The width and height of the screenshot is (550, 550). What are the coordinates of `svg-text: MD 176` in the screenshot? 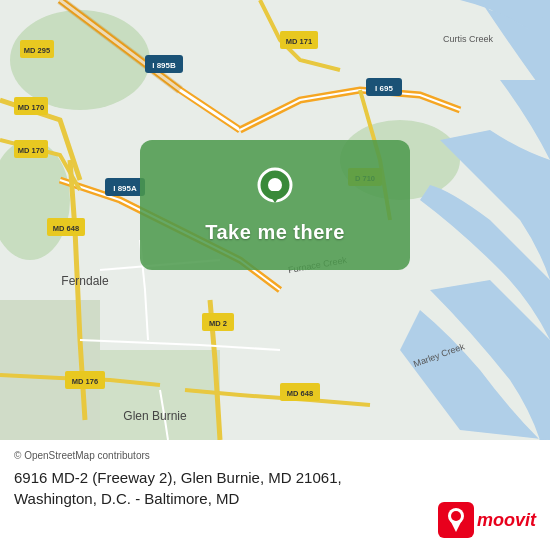 It's located at (85, 382).